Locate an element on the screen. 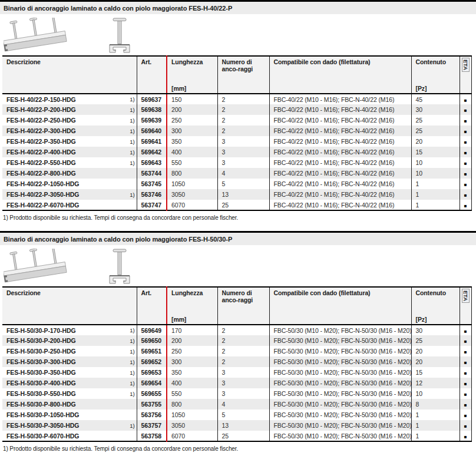  cell-descrizione: FES-H-40/22-P-200-HDG is located at coordinates (41, 110).